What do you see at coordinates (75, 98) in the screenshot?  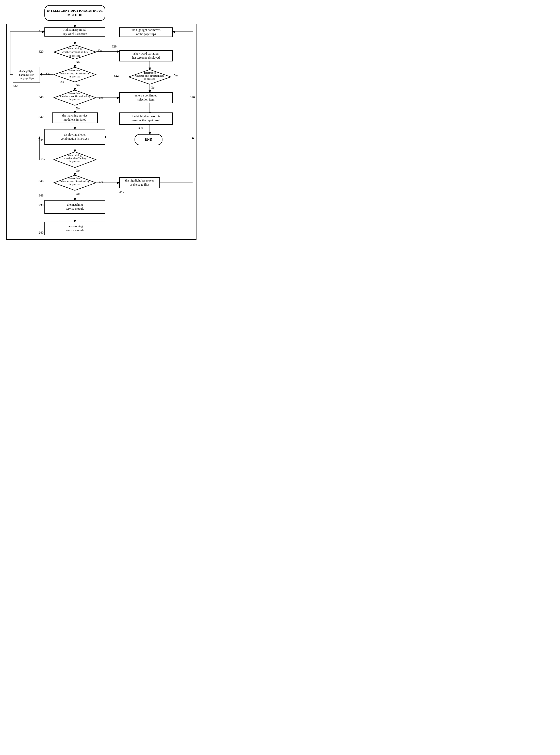 I see `diamond-340: determined whether a confirmation key is…` at bounding box center [75, 98].